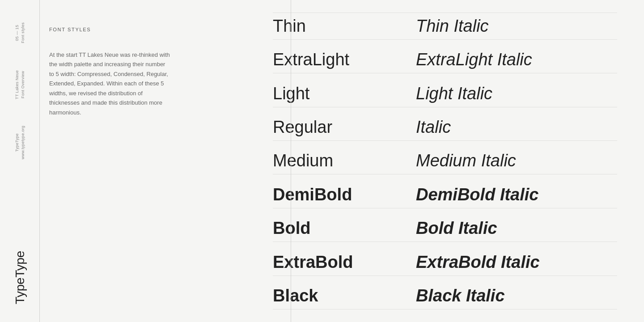 This screenshot has width=644, height=322. What do you see at coordinates (344, 127) in the screenshot?
I see `font-name-regular: Regular` at bounding box center [344, 127].